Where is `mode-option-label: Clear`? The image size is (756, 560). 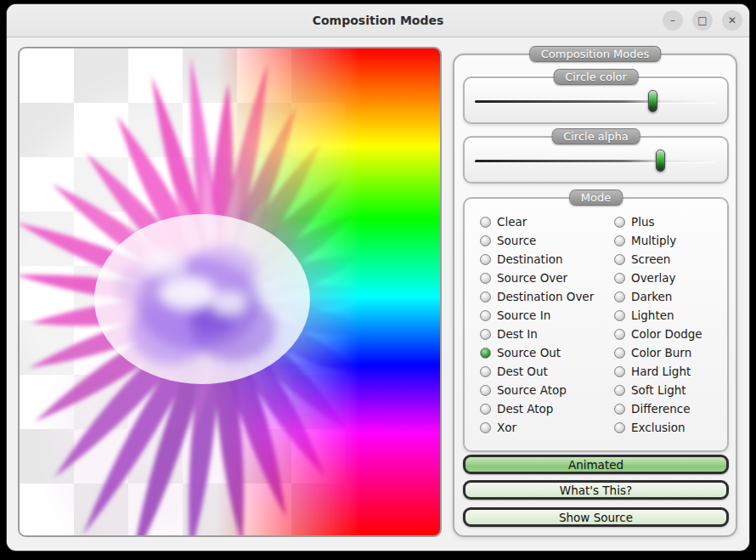
mode-option-label: Clear is located at coordinates (511, 222).